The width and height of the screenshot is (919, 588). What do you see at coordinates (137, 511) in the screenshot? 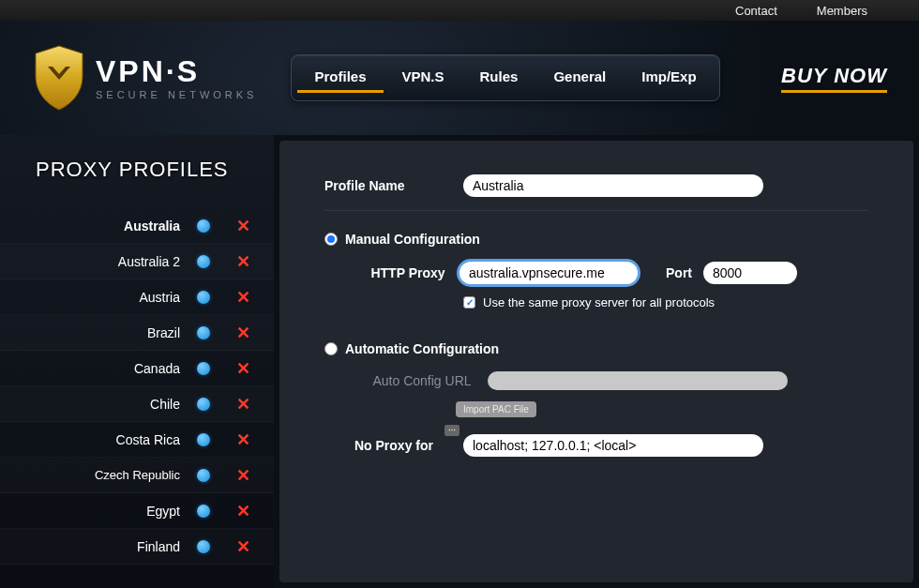
I see `list-item: Egypt✕` at bounding box center [137, 511].